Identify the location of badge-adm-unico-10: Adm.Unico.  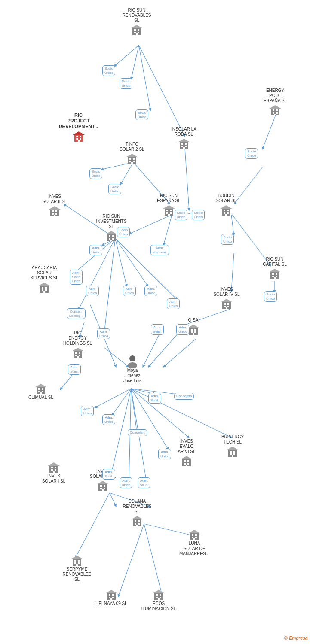
(165, 454).